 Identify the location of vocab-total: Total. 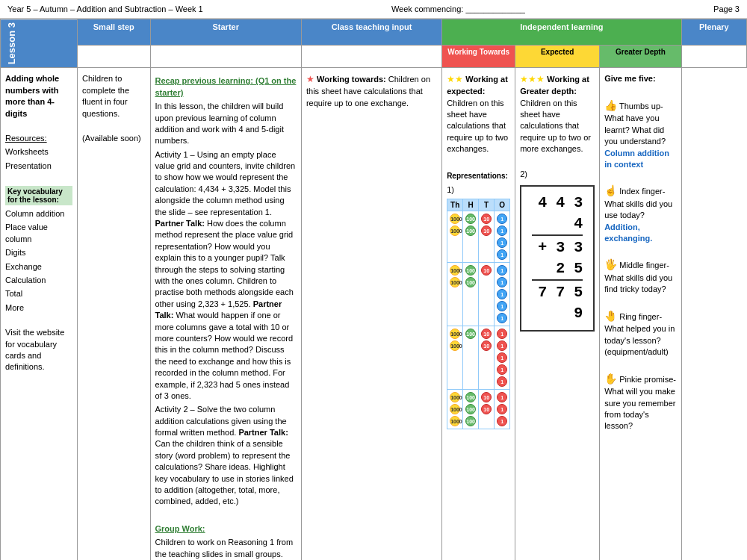
(39, 294).